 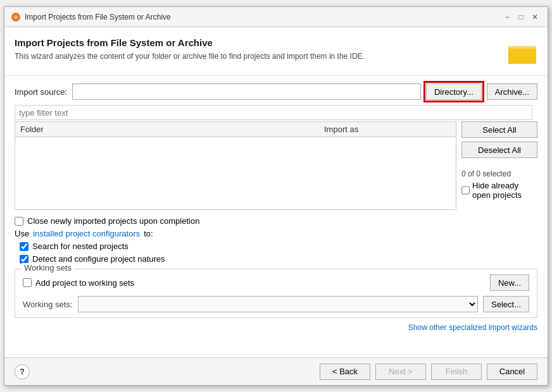 I want to click on dialog-header-text: Import Projects from File System or Arch…, so click(x=190, y=49).